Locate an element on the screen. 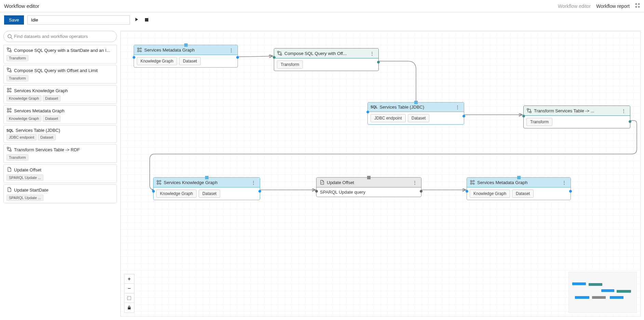 This screenshot has height=320, width=644. node-services-metadata-graph-1: Services Metadata Graph ⋮ Knowledge Grap… is located at coordinates (186, 56).